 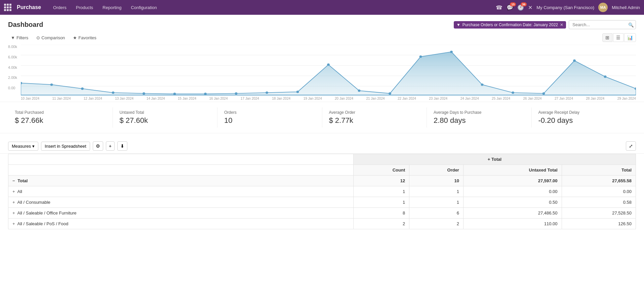 I want to click on row-text: All, so click(x=20, y=191).